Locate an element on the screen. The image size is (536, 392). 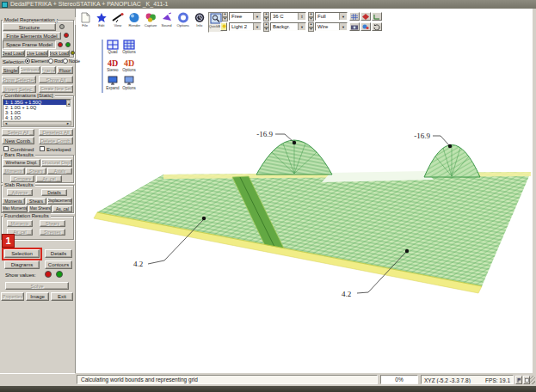
combinations-list: 1: 1.35G + 1.50Q 2: 1.0G + 1.0Q 3: 1.0G … is located at coordinates (37, 110).